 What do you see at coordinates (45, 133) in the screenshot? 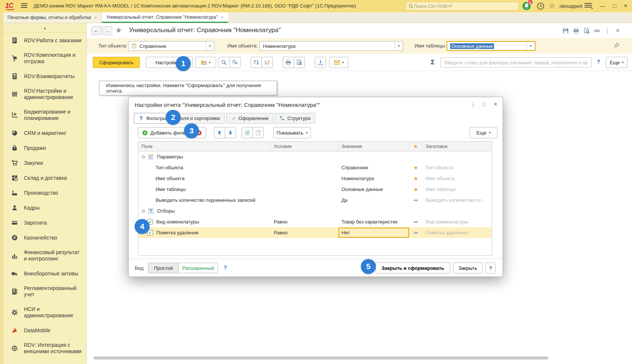
I see `sidebar-item-crm: CRM и маркетинг` at bounding box center [45, 133].